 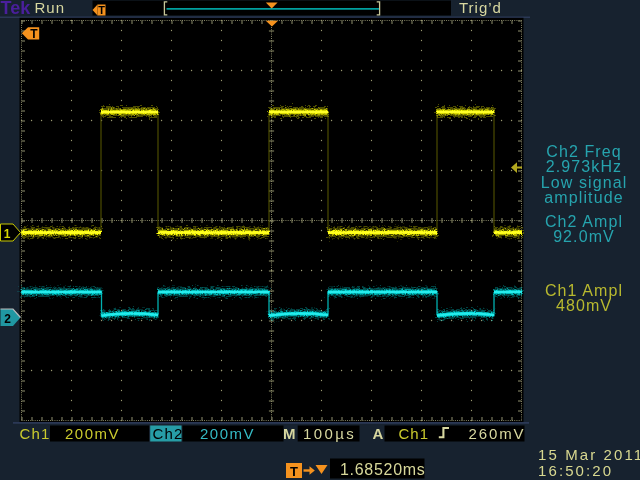 I want to click on svg-text: Ch1 Ampl, so click(x=584, y=290).